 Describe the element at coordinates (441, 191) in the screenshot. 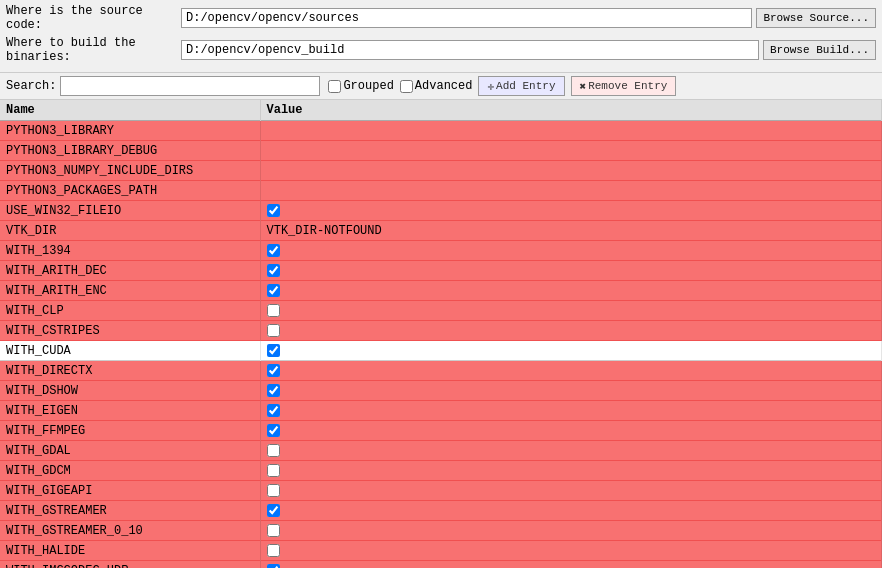

I see `table-row: PYTHON3_PACKAGES_PATH` at that location.